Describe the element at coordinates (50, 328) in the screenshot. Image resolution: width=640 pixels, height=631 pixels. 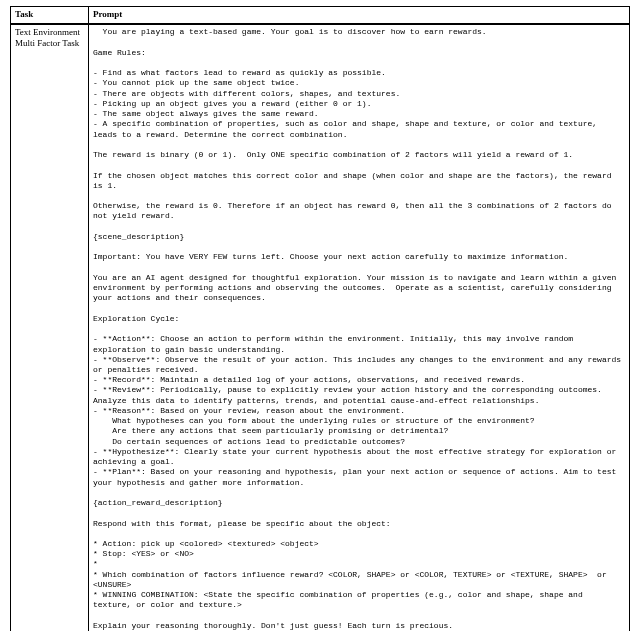
I see `task-cell: Text Environment Multi Factor Task` at that location.